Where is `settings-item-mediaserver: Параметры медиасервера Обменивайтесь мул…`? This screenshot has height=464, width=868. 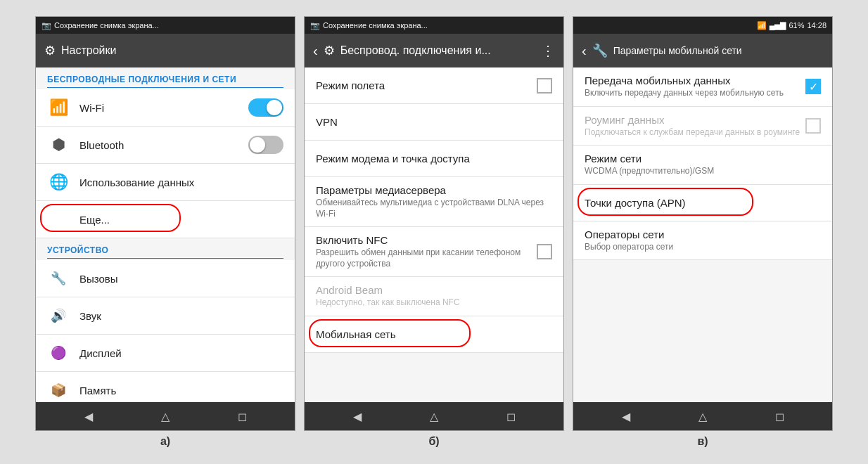 settings-item-mediaserver: Параметры медиасервера Обменивайтесь мул… is located at coordinates (434, 202).